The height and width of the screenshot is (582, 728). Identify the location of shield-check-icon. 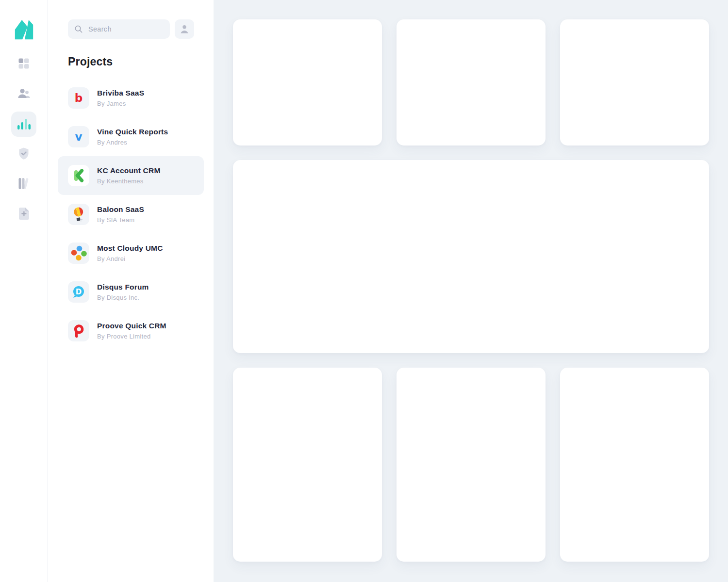
(24, 154).